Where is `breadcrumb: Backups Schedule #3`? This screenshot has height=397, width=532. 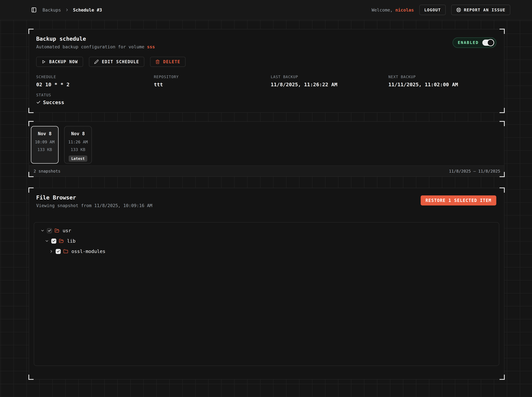
breadcrumb: Backups Schedule #3 is located at coordinates (72, 10).